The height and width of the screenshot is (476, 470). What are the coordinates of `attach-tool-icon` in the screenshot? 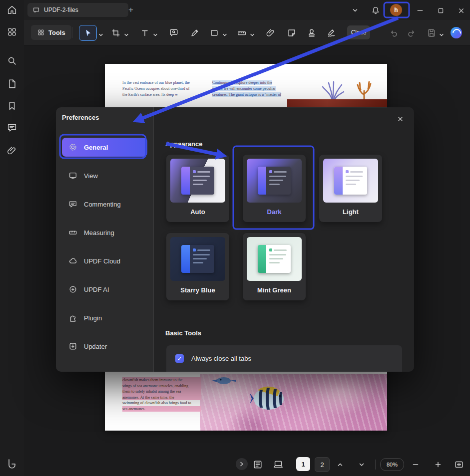 It's located at (271, 33).